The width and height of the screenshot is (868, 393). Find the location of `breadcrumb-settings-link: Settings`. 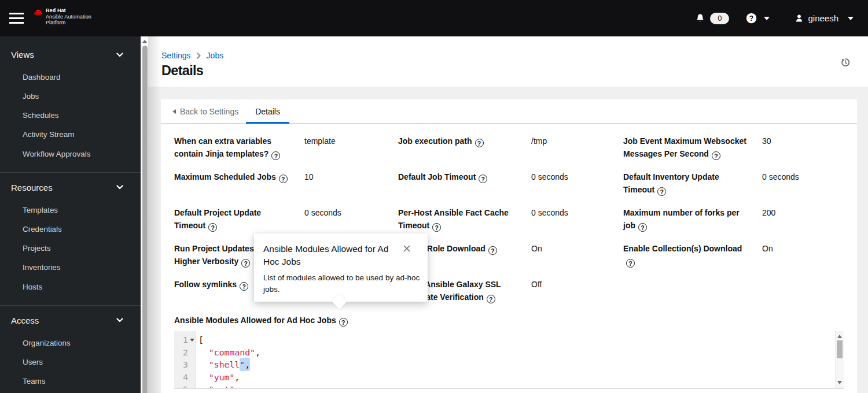

breadcrumb-settings-link: Settings is located at coordinates (176, 55).